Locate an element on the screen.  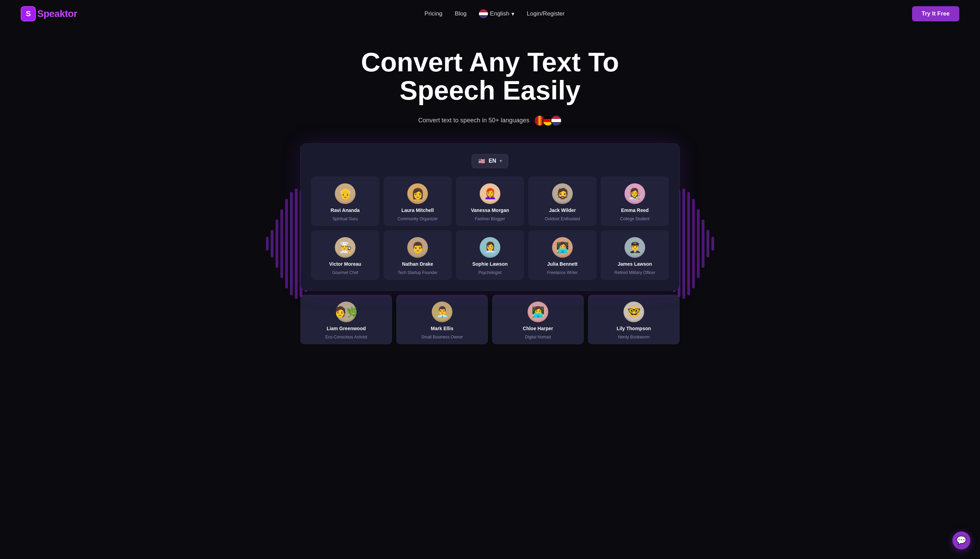
voice-role-laura: Community Organizer is located at coordinates (418, 219).